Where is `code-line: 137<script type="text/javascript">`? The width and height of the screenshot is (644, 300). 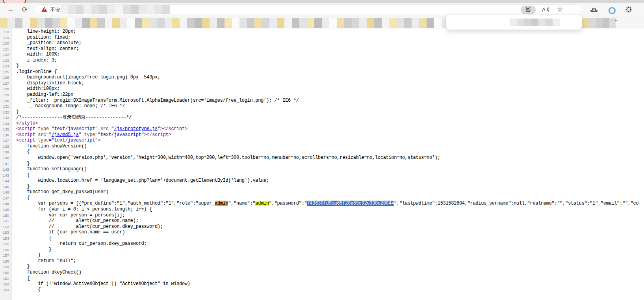 code-line: 137<script type="text/javascript"> is located at coordinates (322, 140).